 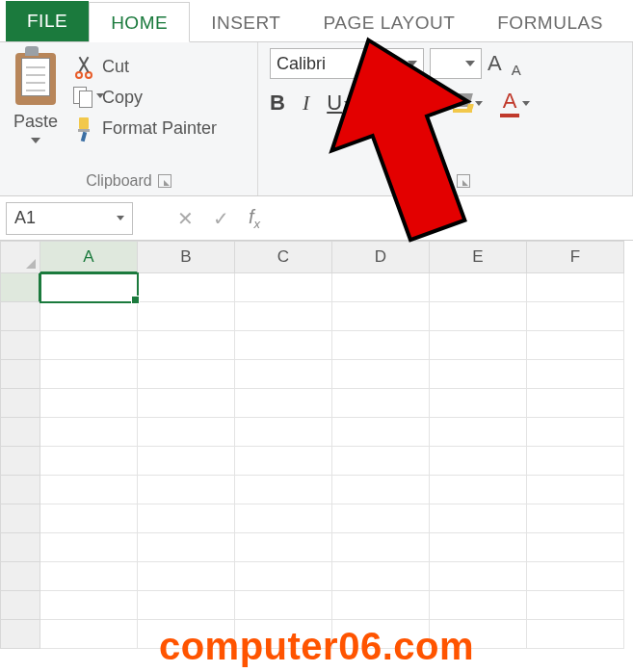 What do you see at coordinates (389, 22) in the screenshot?
I see `tab-page-layout: PAGE LAYOUT` at bounding box center [389, 22].